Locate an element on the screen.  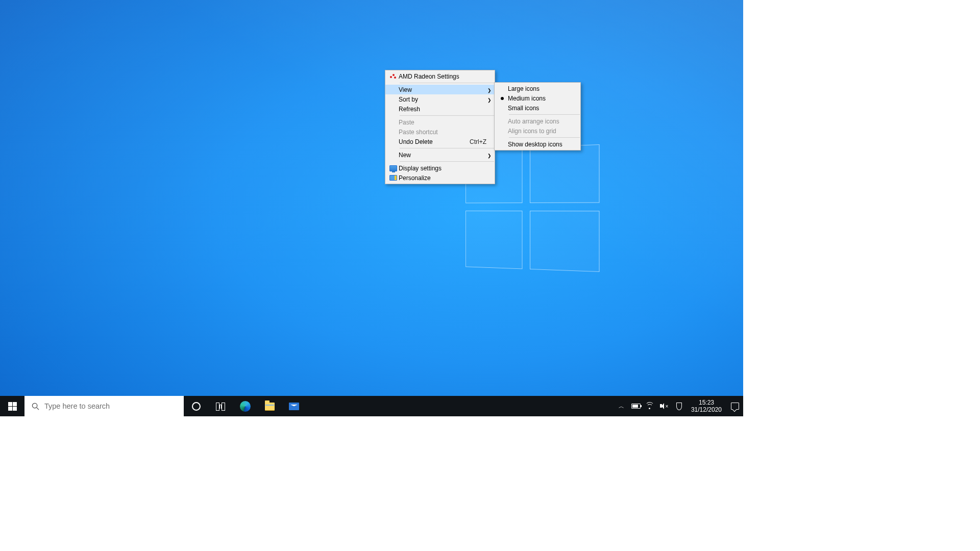
cortana-icon is located at coordinates (196, 406).